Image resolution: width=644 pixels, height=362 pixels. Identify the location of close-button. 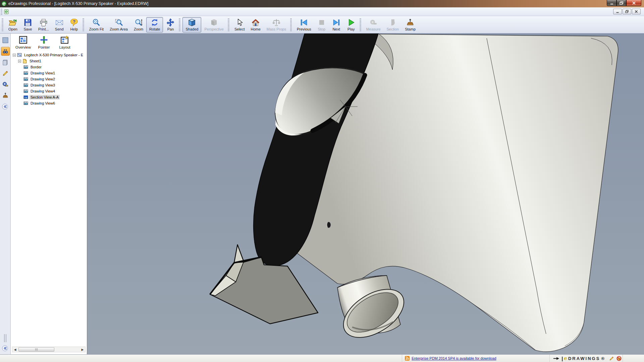
(634, 3).